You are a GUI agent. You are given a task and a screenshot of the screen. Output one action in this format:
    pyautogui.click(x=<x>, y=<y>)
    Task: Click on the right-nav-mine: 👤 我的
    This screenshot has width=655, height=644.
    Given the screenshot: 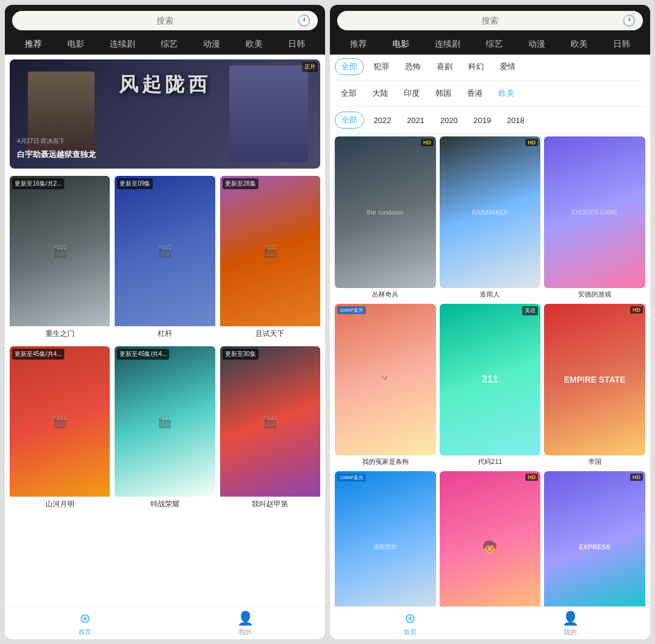 What is the action you would take?
    pyautogui.click(x=570, y=623)
    